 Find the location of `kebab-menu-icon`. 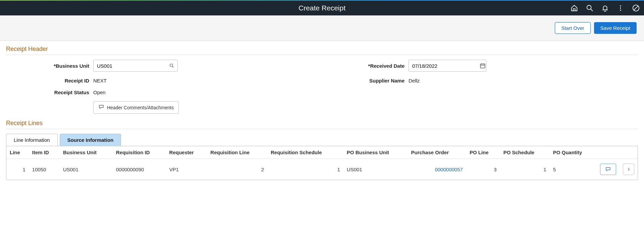

kebab-menu-icon is located at coordinates (621, 8).